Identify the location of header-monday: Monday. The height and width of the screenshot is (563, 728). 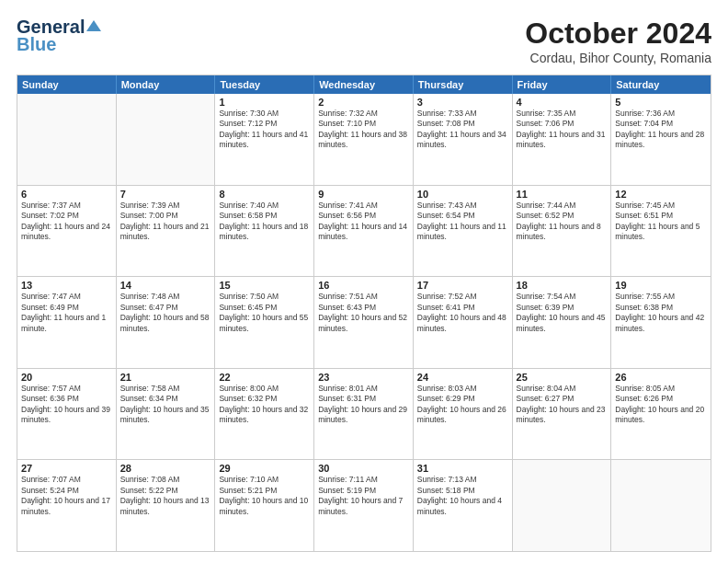
(166, 85).